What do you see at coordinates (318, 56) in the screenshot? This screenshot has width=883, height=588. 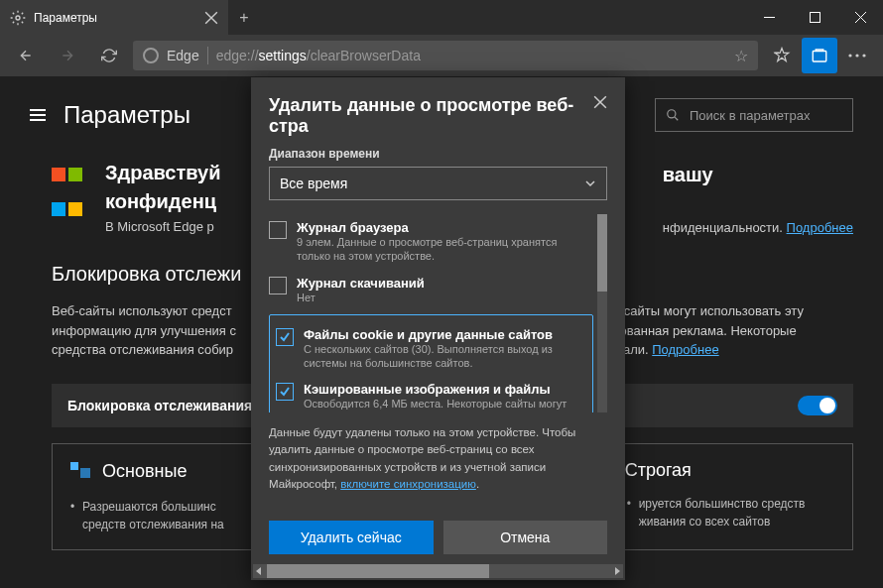 I see `url-text: edge://settings/clearBrowserData` at bounding box center [318, 56].